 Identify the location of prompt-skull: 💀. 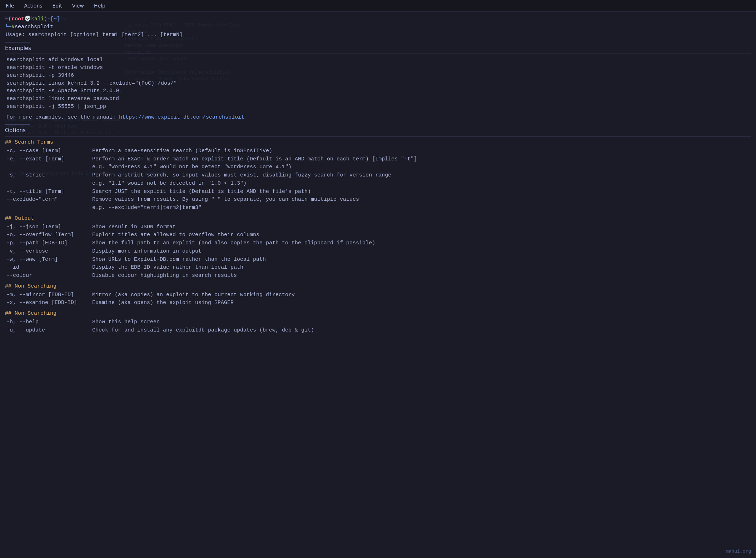
(28, 19).